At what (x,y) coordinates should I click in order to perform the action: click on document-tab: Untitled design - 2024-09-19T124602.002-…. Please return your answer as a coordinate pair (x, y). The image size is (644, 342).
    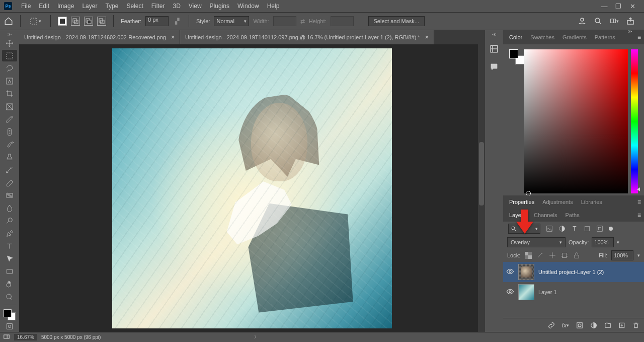
    Looking at the image, I should click on (100, 37).